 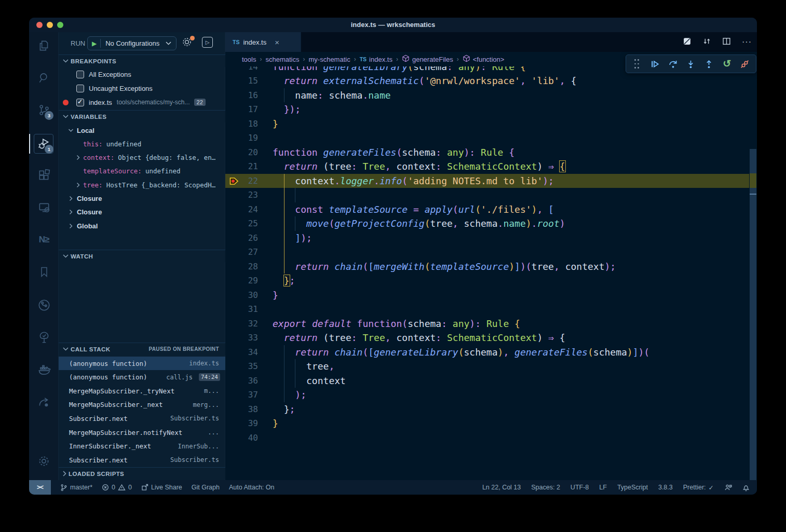 What do you see at coordinates (142, 446) in the screenshot?
I see `call-stack-frame: InnerSubscriber._nextInnerSub...` at bounding box center [142, 446].